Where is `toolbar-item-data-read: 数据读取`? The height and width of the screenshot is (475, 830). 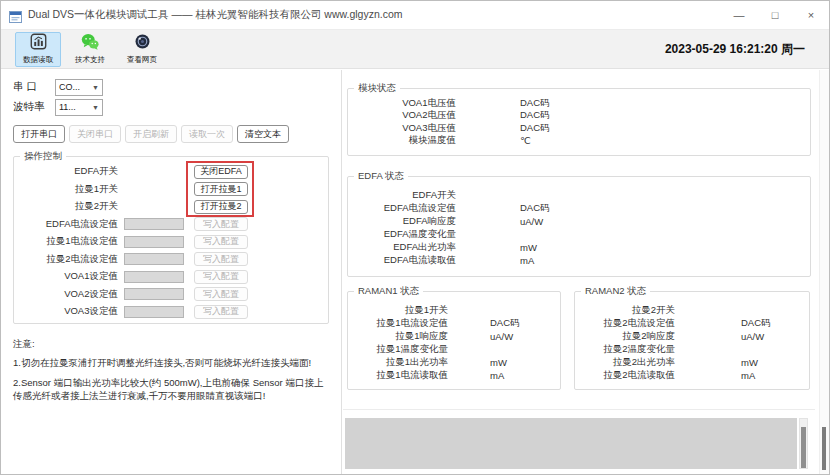
toolbar-item-data-read: 数据读取 is located at coordinates (38, 50).